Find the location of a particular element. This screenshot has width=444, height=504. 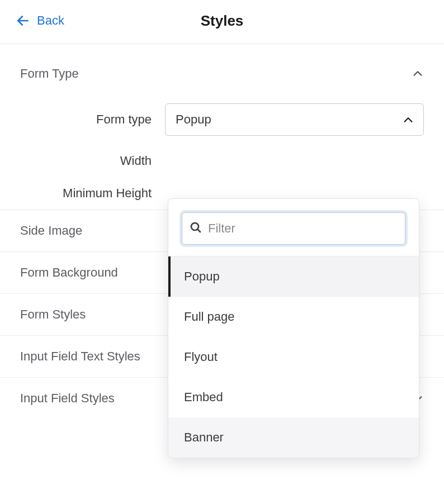

dropdown-option: Full page is located at coordinates (294, 317).